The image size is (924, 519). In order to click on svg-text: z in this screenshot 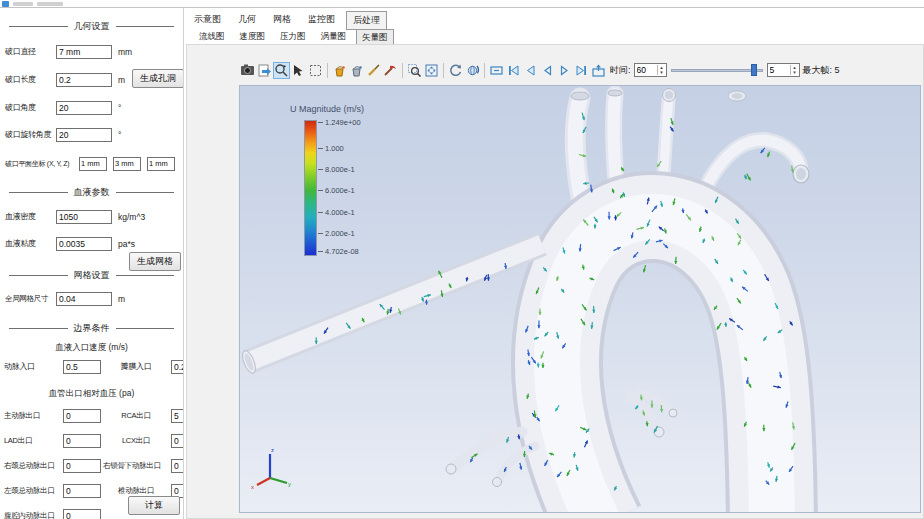, I will do `click(272, 450)`.